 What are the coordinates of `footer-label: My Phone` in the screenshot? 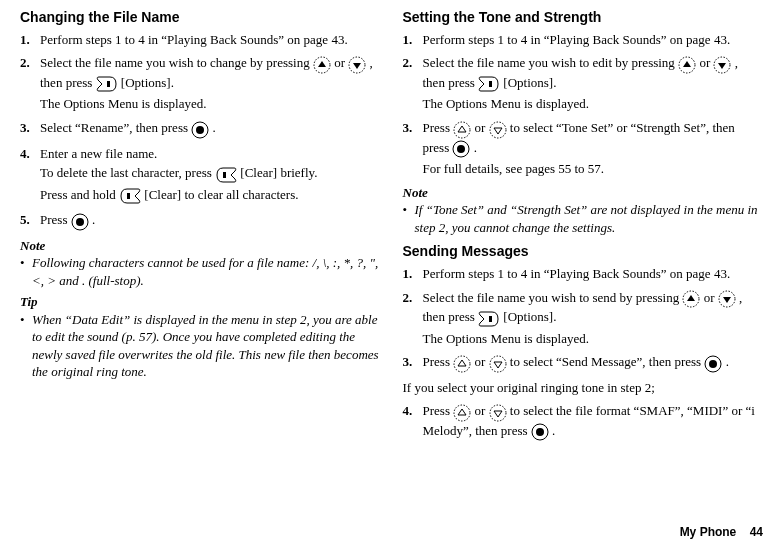 It's located at (708, 532).